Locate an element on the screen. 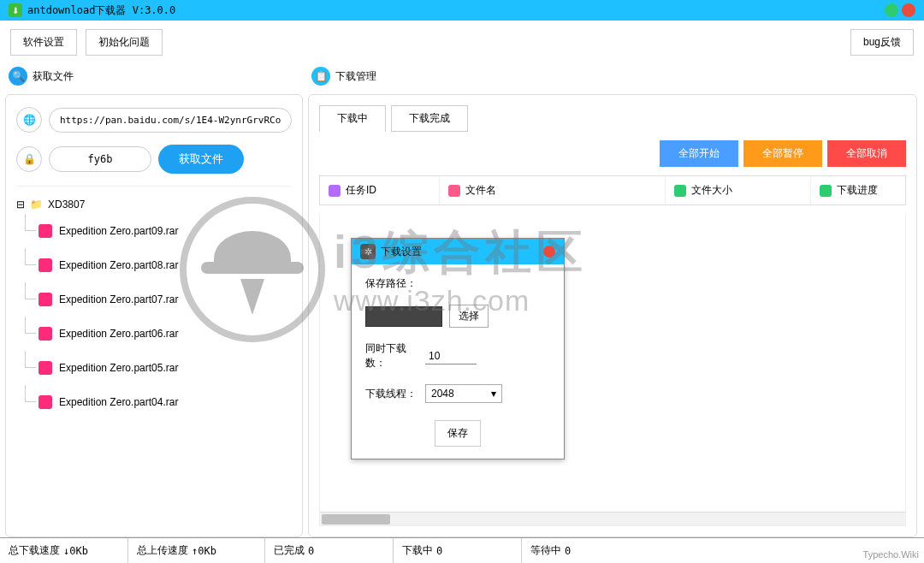 The height and width of the screenshot is (563, 924). main-toolbar: 软件设置 初始化问题 bug反馈 is located at coordinates (462, 42).